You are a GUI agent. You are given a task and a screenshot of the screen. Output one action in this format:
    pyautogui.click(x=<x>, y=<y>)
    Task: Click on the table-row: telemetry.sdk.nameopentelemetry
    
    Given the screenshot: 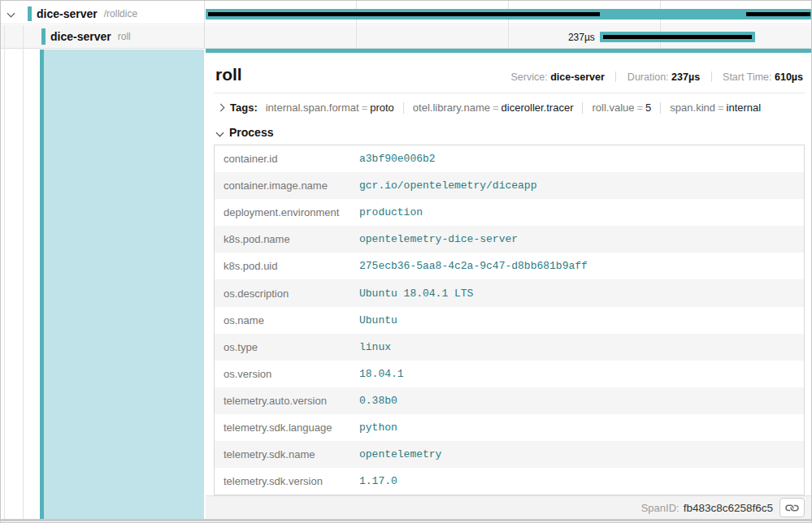 What is the action you would take?
    pyautogui.click(x=509, y=455)
    